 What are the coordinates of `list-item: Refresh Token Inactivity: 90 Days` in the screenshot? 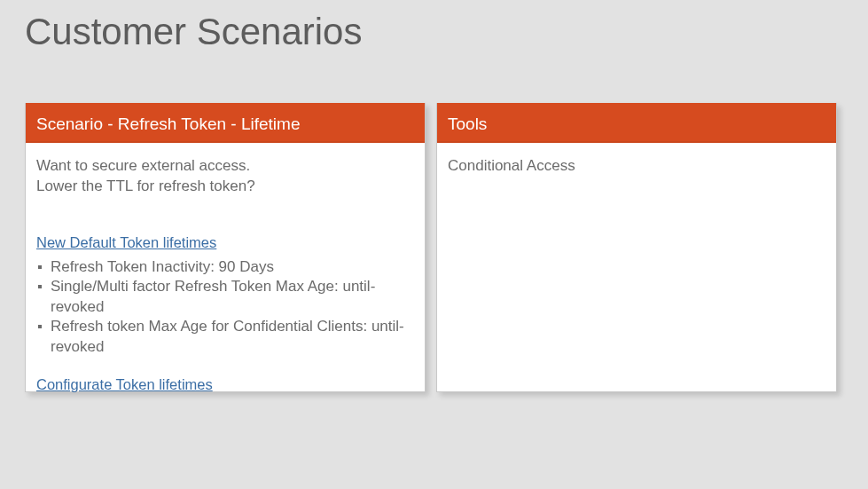 It's located at (225, 267).